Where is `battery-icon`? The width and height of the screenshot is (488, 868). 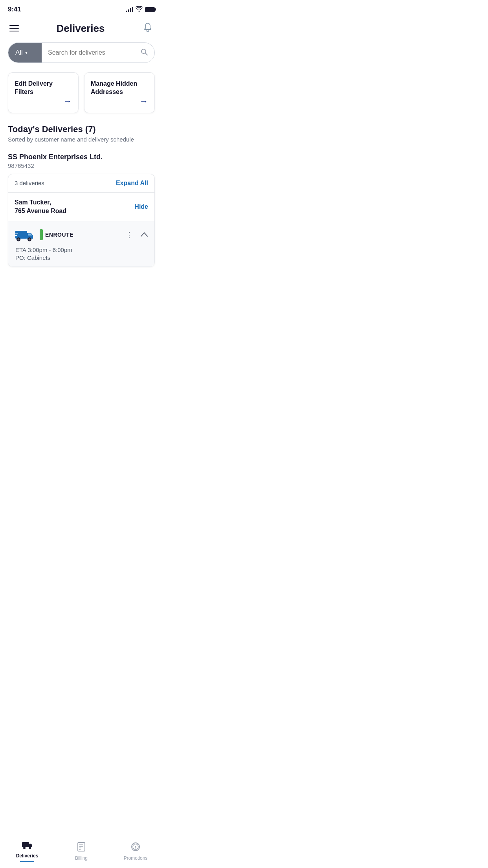 battery-icon is located at coordinates (150, 9).